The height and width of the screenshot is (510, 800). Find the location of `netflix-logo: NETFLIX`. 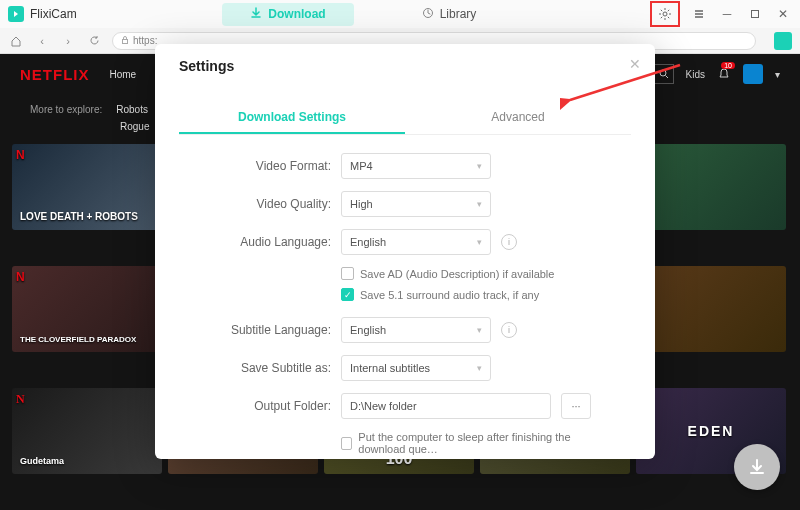

netflix-logo: NETFLIX is located at coordinates (55, 74).